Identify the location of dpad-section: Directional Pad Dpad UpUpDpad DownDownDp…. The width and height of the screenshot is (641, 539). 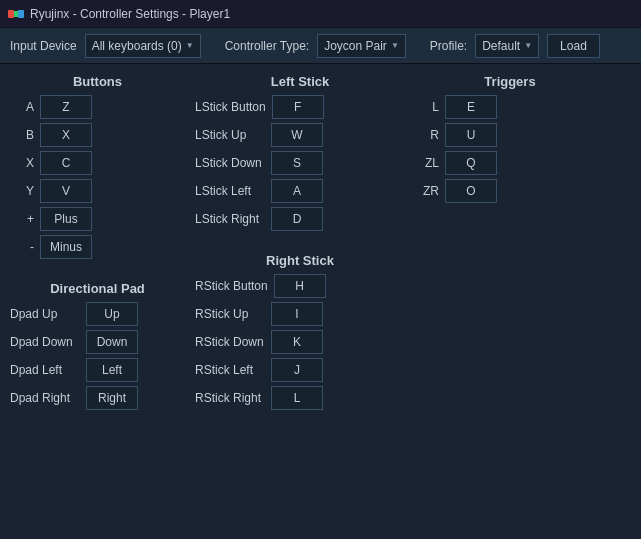
(98, 348).